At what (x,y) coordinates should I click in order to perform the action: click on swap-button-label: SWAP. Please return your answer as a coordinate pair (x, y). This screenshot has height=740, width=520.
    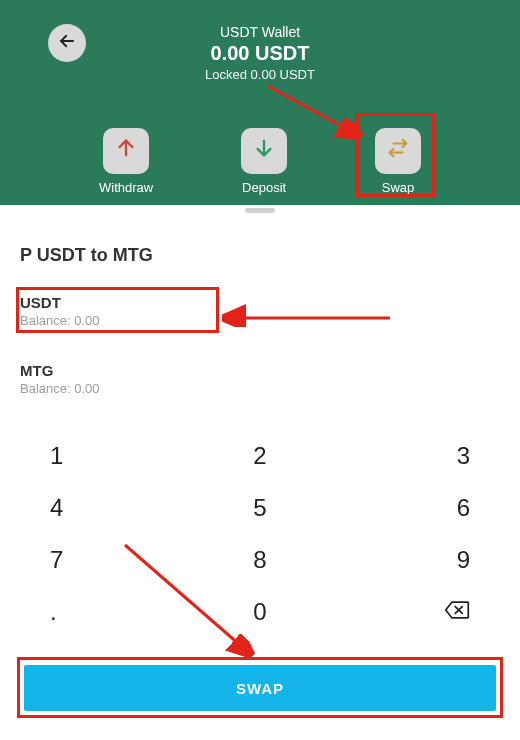
    Looking at the image, I should click on (260, 688).